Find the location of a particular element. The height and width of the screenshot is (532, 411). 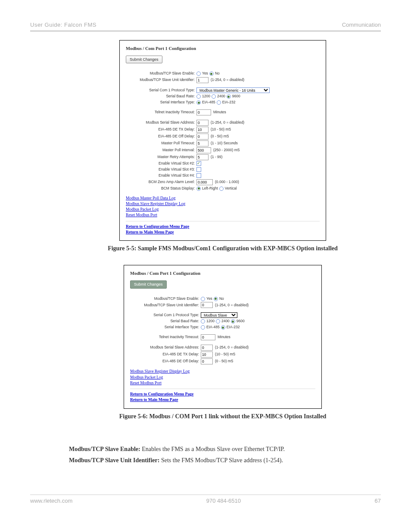

vs4-checkbox is located at coordinates (199, 176).